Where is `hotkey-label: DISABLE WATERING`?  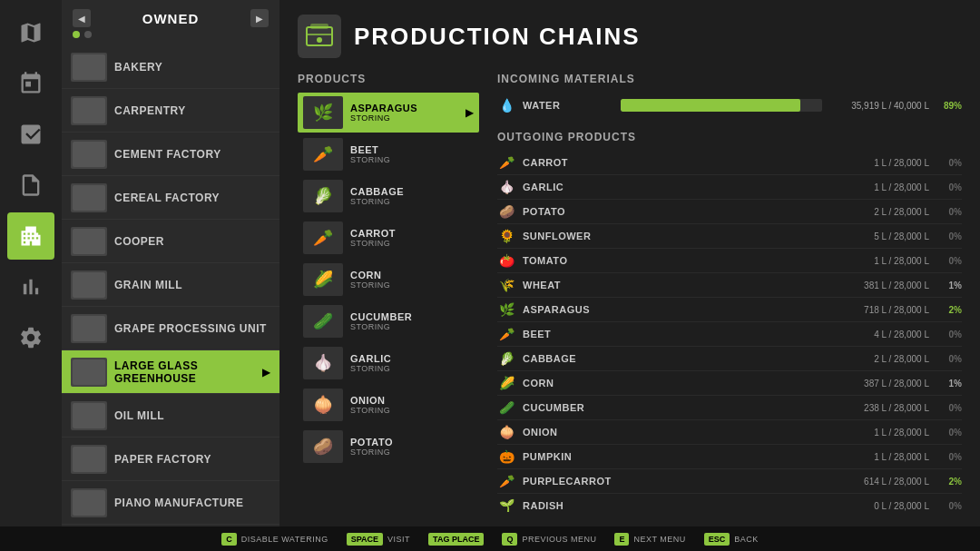
hotkey-label: DISABLE WATERING is located at coordinates (285, 539).